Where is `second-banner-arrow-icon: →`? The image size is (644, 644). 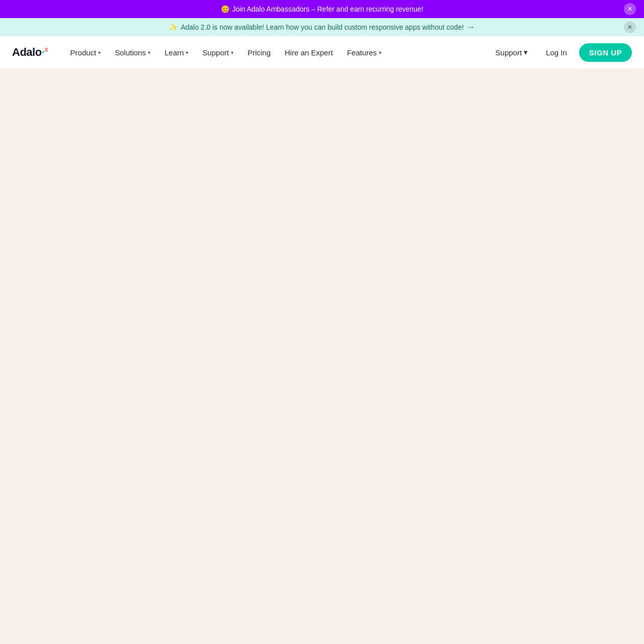
second-banner-arrow-icon: → is located at coordinates (471, 27).